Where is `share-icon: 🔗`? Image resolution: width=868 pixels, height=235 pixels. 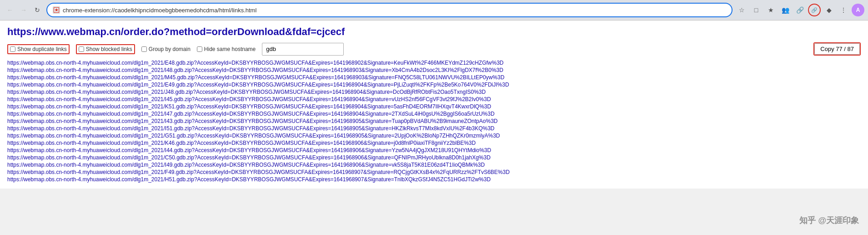 share-icon: 🔗 is located at coordinates (800, 10).